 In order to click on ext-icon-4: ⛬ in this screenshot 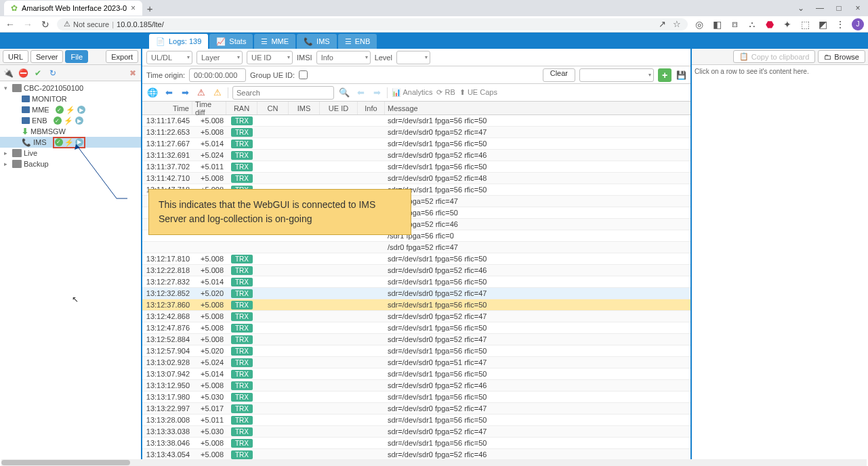, I will do `click(752, 24)`.